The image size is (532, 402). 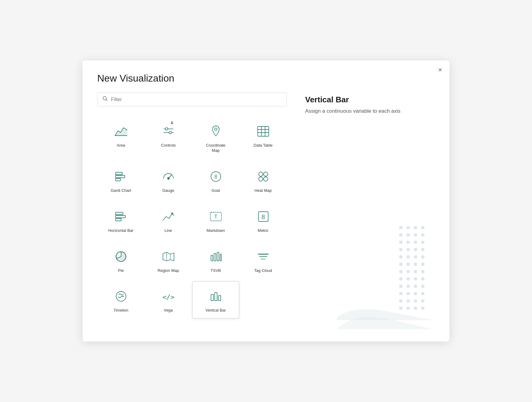 I want to click on search-icon, so click(x=105, y=100).